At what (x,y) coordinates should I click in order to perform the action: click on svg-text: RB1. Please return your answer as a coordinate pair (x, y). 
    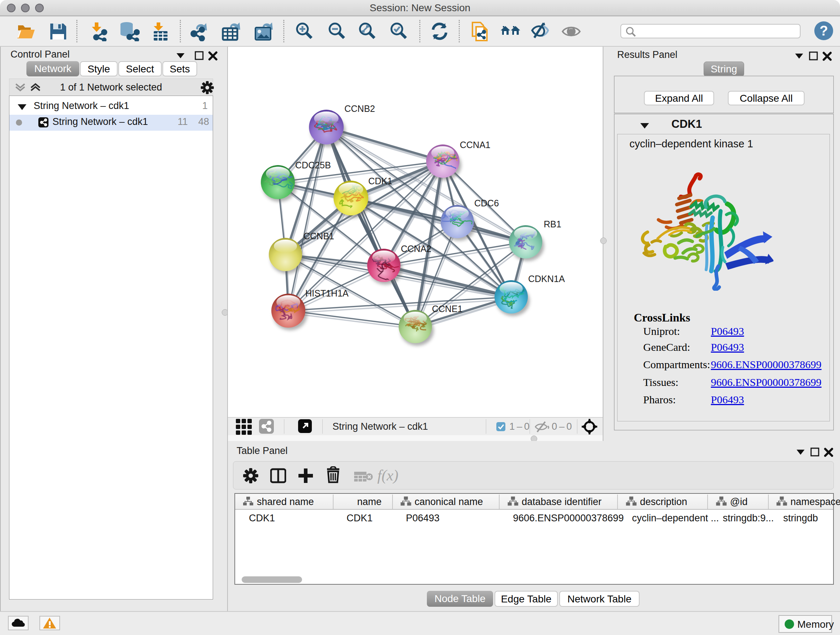
    Looking at the image, I should click on (553, 224).